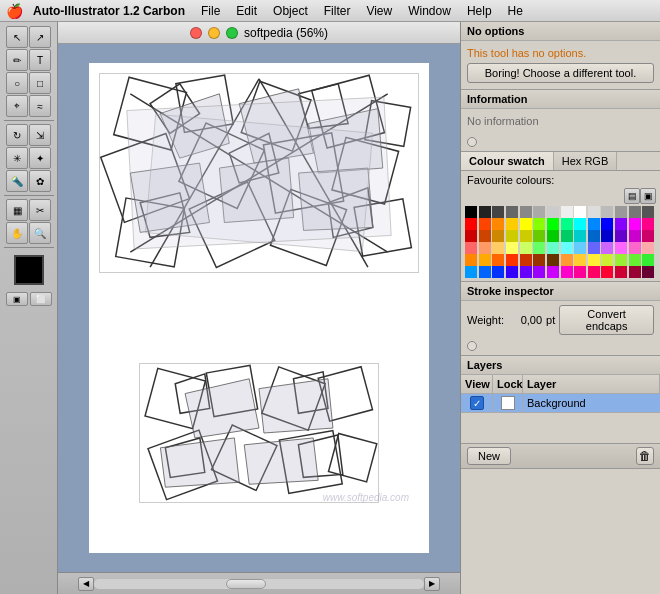 The height and width of the screenshot is (594, 660). I want to click on distort-tool: ✦, so click(40, 158).